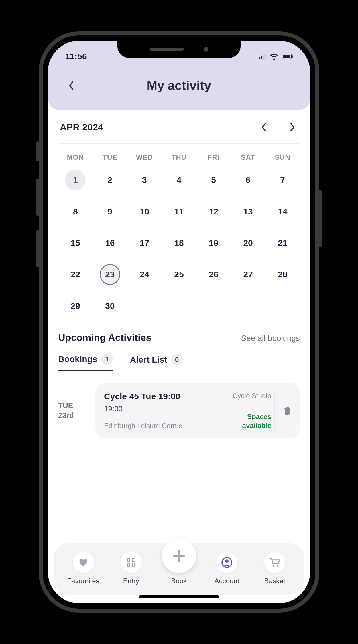 The image size is (358, 644). What do you see at coordinates (144, 274) in the screenshot?
I see `calendar-day: 24` at bounding box center [144, 274].